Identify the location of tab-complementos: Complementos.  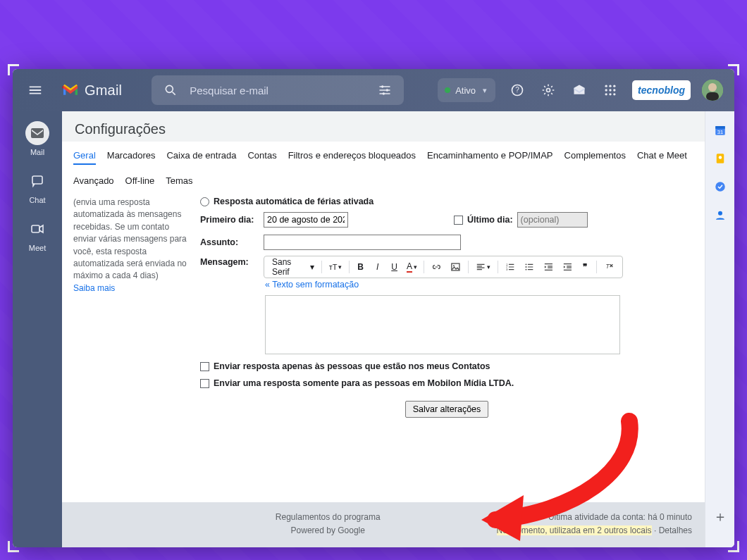
(595, 156).